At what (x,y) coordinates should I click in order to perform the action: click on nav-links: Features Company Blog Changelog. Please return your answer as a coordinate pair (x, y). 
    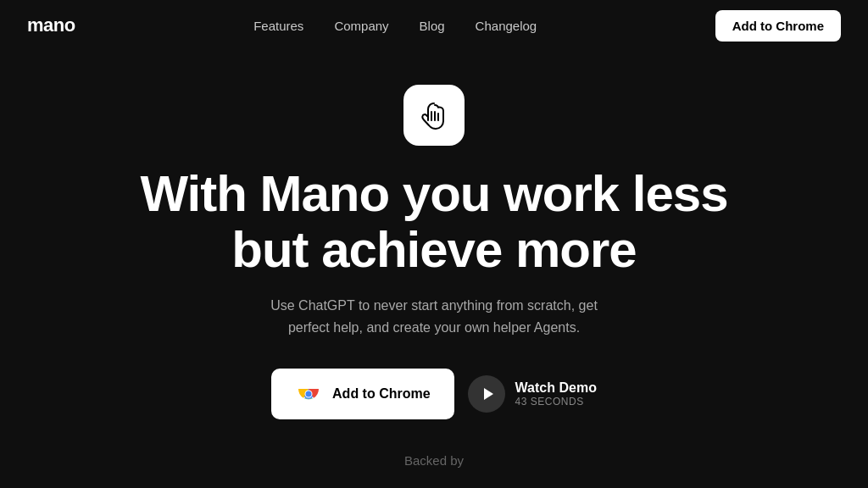
    Looking at the image, I should click on (395, 25).